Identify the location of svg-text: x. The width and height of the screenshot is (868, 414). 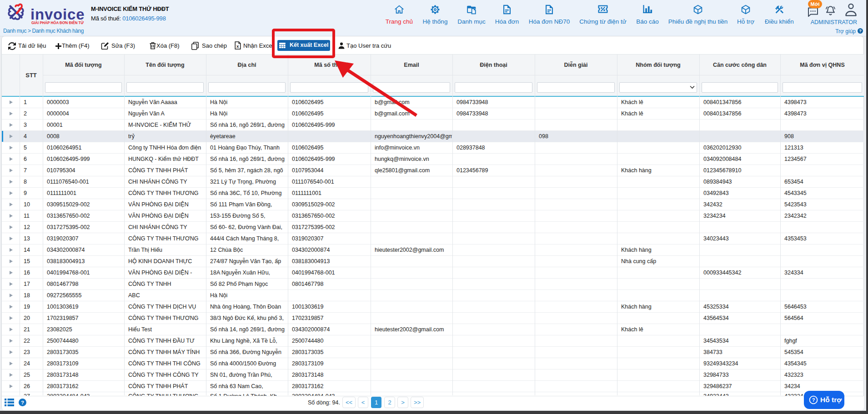
(238, 46).